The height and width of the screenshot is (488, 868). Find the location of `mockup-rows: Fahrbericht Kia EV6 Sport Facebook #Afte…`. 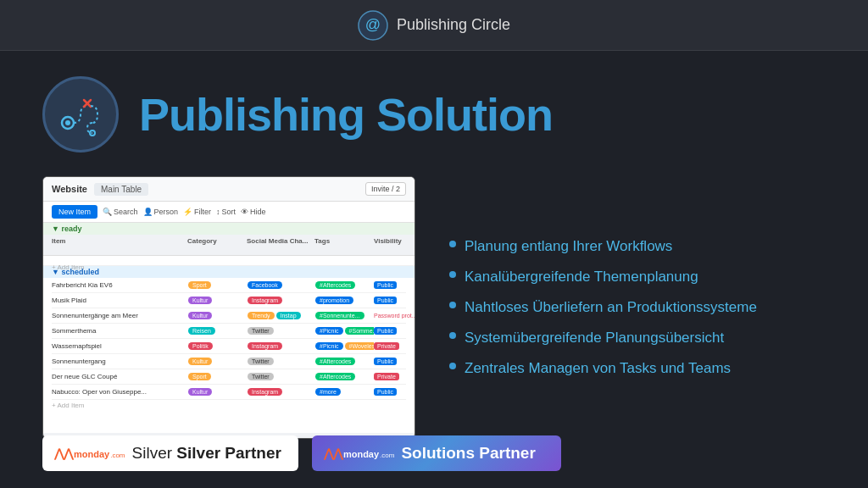

mockup-rows: Fahrbericht Kia EV6 Sport Facebook #Afte… is located at coordinates (229, 339).